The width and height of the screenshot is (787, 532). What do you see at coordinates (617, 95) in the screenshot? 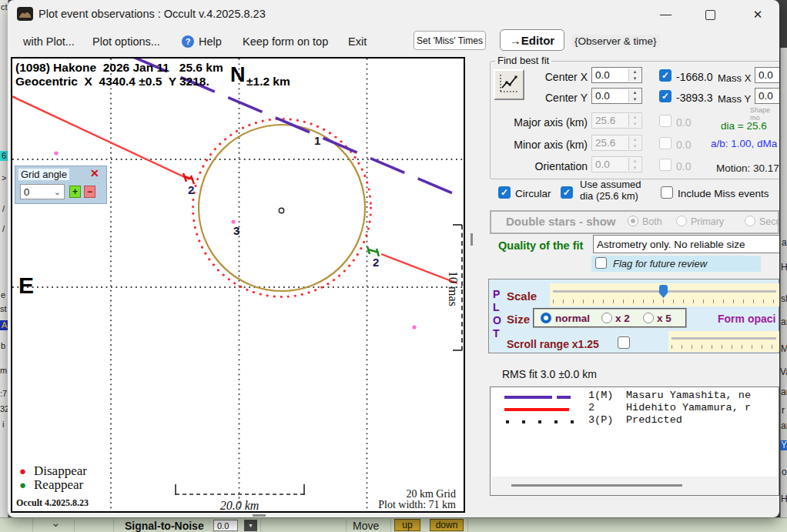
I see `center-y-input: 0.0 ▲ ▼` at bounding box center [617, 95].